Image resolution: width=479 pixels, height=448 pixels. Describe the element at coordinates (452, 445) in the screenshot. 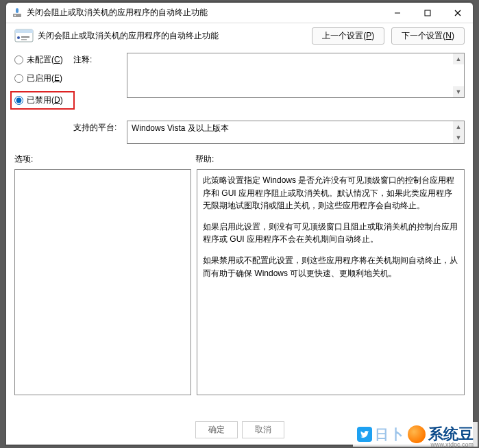

I see `watermark-url: www.xtdpc.com` at that location.